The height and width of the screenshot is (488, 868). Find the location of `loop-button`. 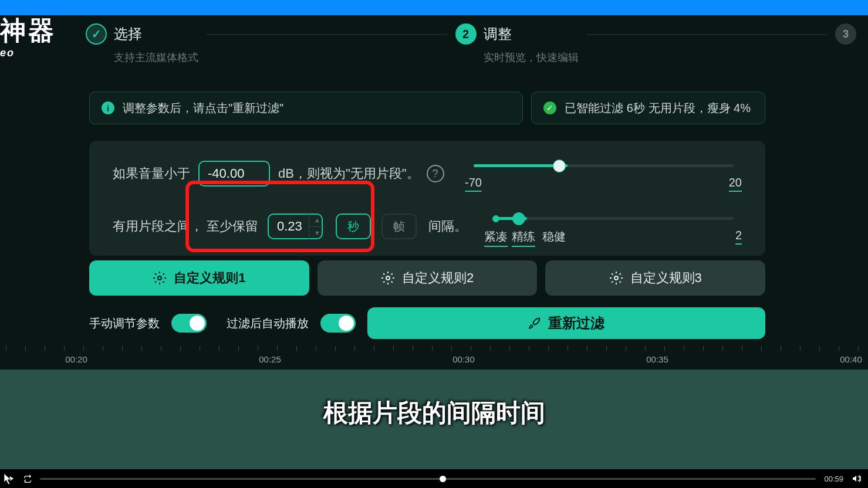

loop-button is located at coordinates (28, 479).